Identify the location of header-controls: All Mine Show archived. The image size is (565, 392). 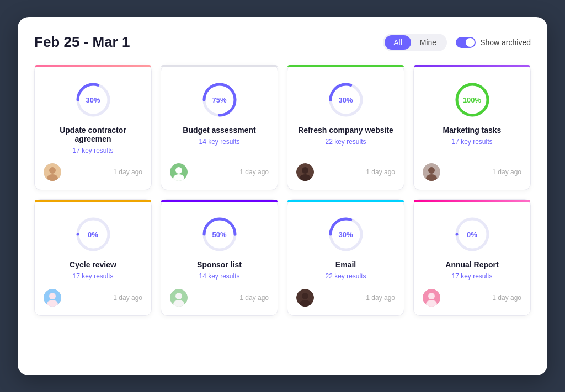
(457, 42).